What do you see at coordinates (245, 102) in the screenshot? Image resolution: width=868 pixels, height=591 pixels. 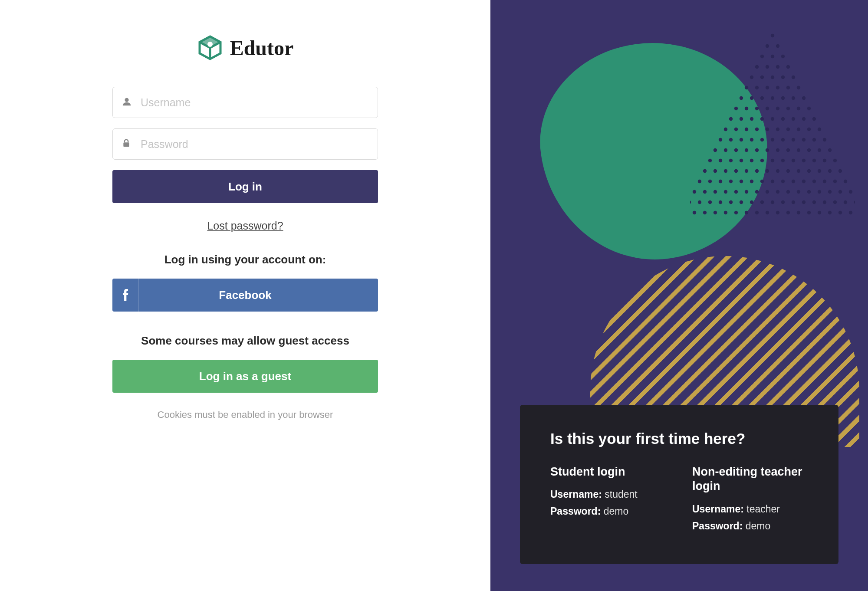 I see `username-input` at bounding box center [245, 102].